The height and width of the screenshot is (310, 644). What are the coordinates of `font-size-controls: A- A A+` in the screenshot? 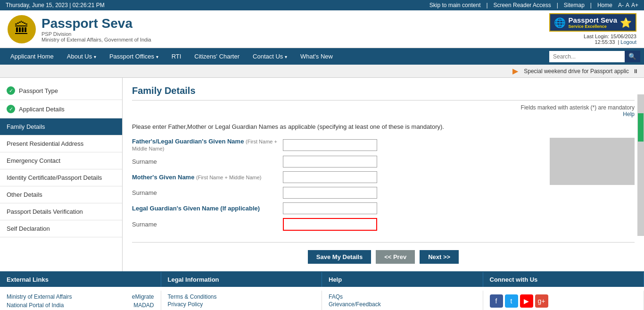 It's located at (628, 5).